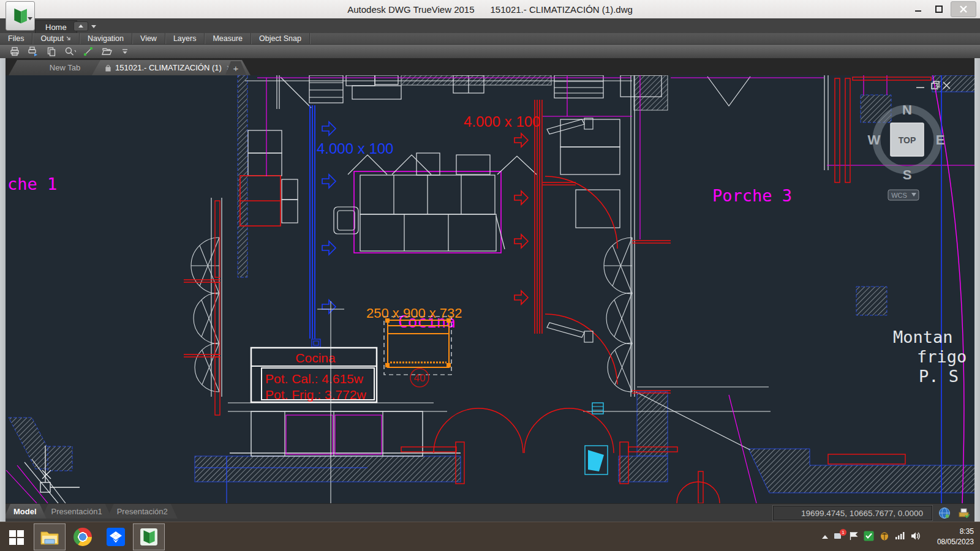  What do you see at coordinates (942, 356) in the screenshot?
I see `svg-text: frigo` at bounding box center [942, 356].